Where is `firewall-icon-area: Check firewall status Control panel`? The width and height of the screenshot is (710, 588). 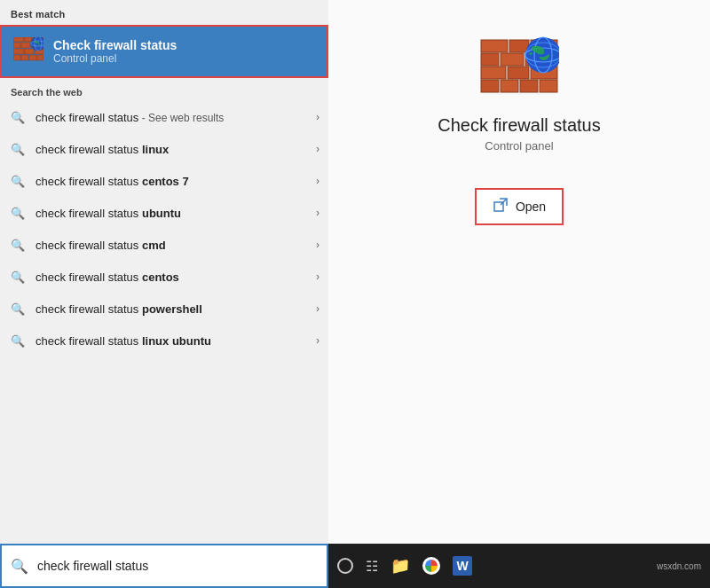
firewall-icon-area: Check firewall status Control panel is located at coordinates (518, 94).